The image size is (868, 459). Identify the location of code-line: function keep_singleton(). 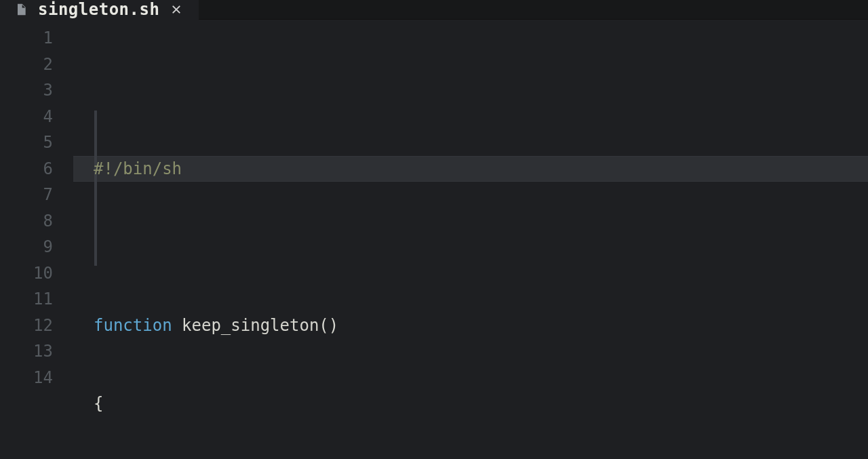
(471, 325).